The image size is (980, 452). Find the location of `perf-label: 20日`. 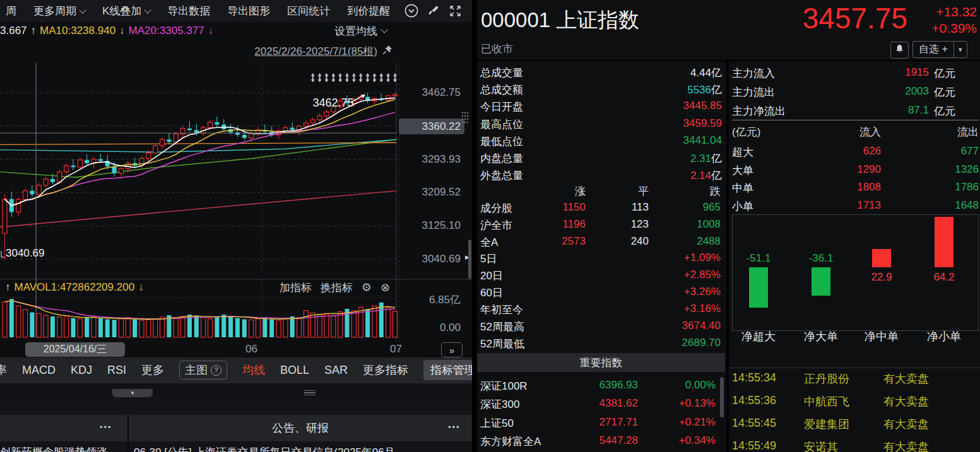

perf-label: 20日 is located at coordinates (492, 276).